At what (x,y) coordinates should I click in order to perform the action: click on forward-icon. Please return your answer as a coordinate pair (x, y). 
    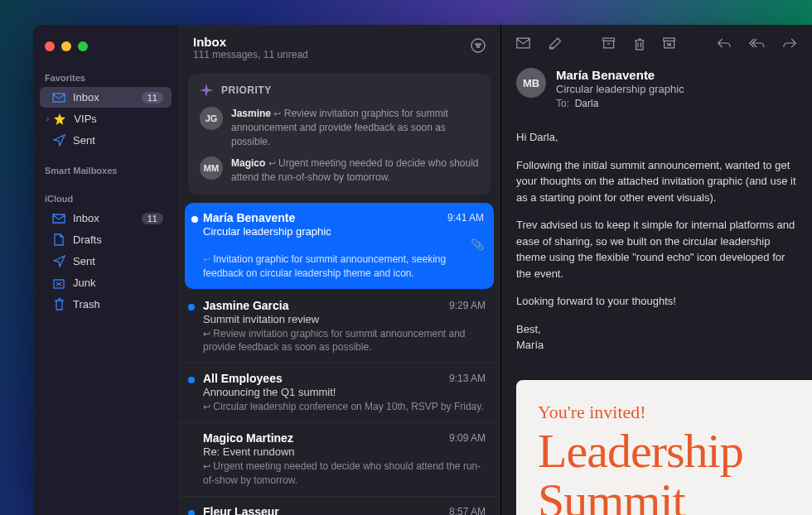
    Looking at the image, I should click on (790, 43).